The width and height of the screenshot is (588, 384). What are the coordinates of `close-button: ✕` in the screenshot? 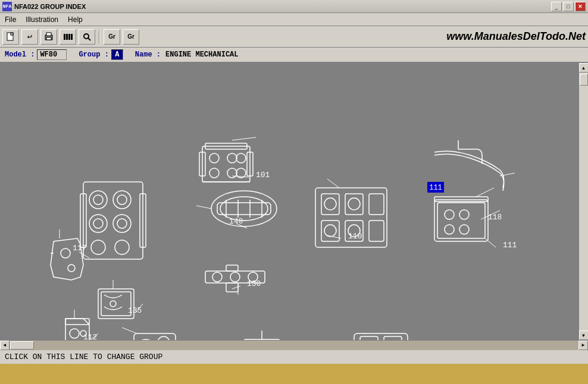 It's located at (580, 7).